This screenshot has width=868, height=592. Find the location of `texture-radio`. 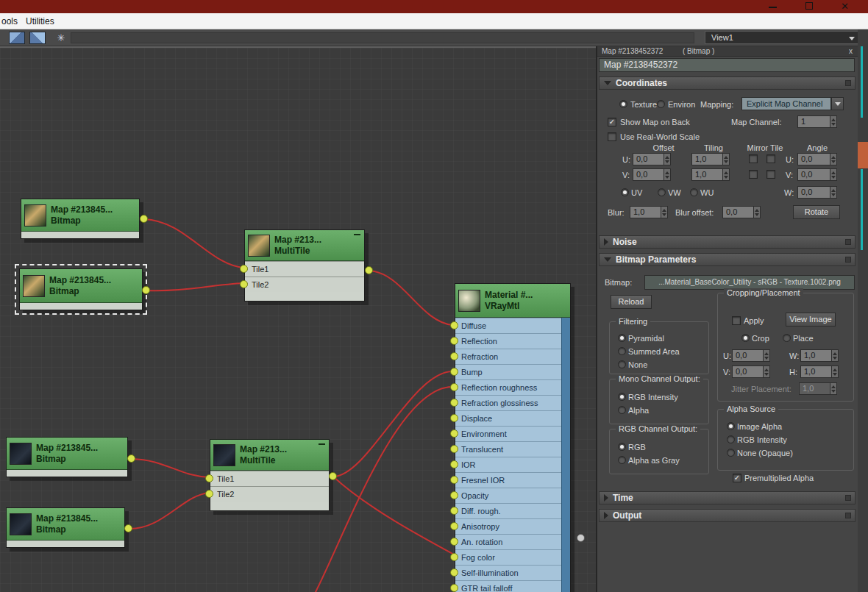

texture-radio is located at coordinates (624, 104).